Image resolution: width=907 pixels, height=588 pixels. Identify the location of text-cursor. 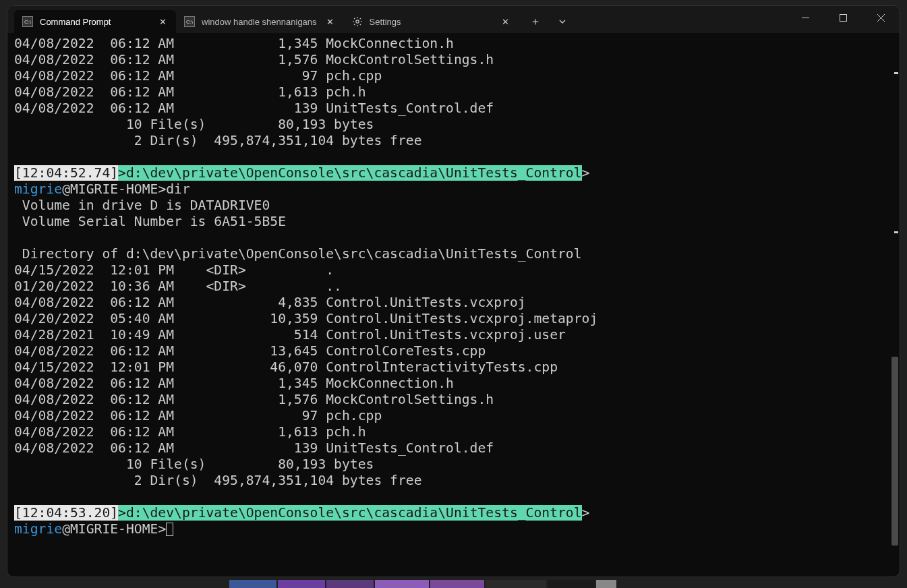
(170, 529).